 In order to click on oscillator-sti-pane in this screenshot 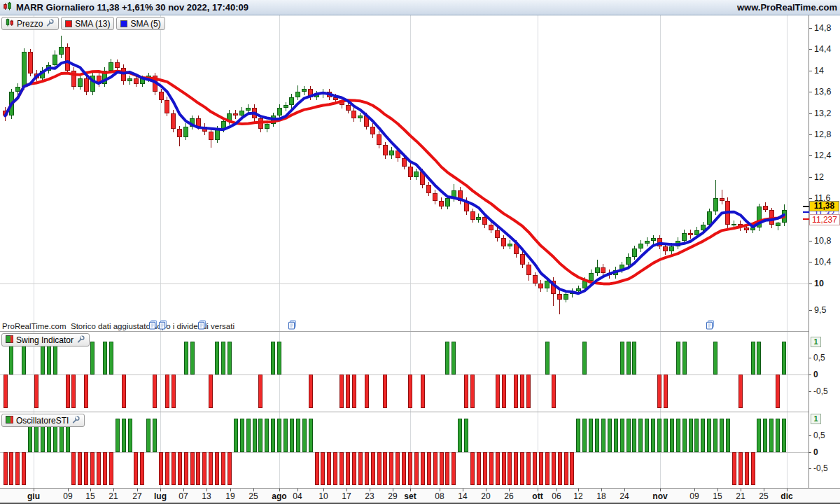, I will do `click(405, 450)`.